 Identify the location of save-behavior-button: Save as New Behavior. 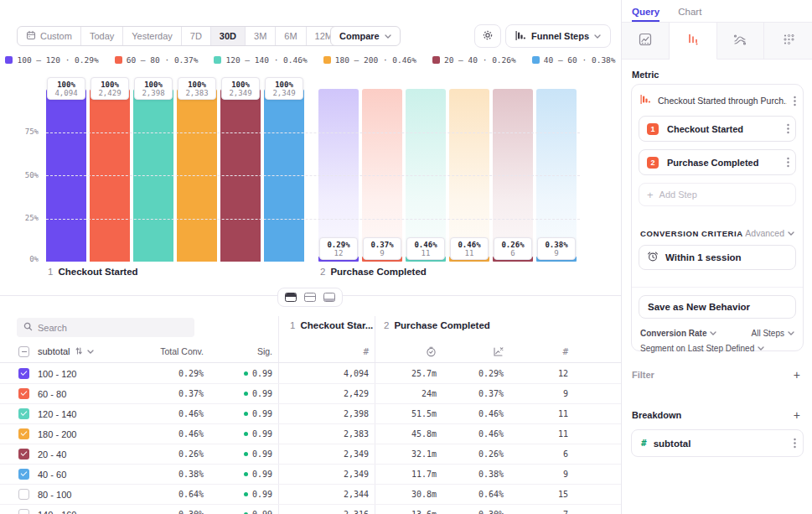
(717, 307).